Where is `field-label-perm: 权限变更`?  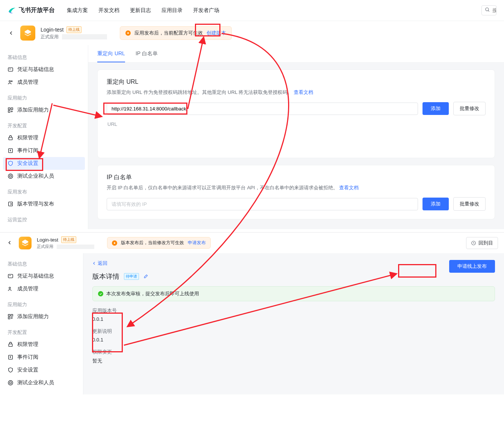 field-label-perm: 权限变更 is located at coordinates (294, 352).